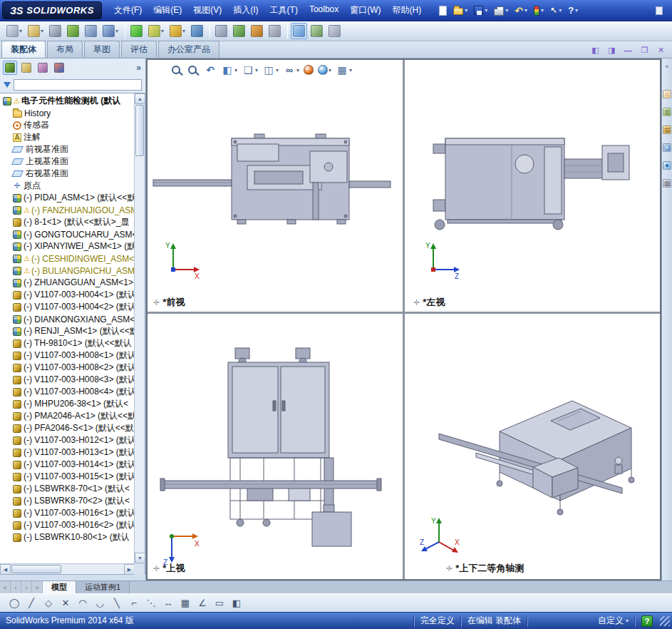  I want to click on sketch-grid-button: ▦, so click(185, 603).